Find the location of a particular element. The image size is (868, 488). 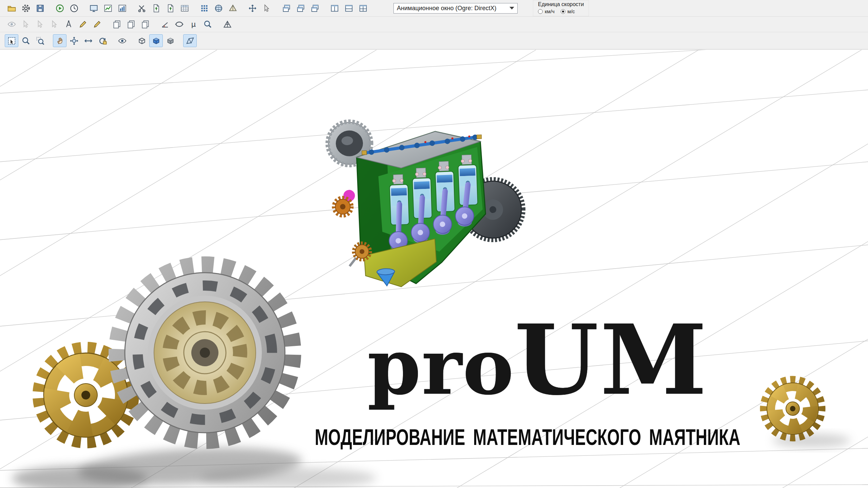

pan-view-icon is located at coordinates (60, 41).